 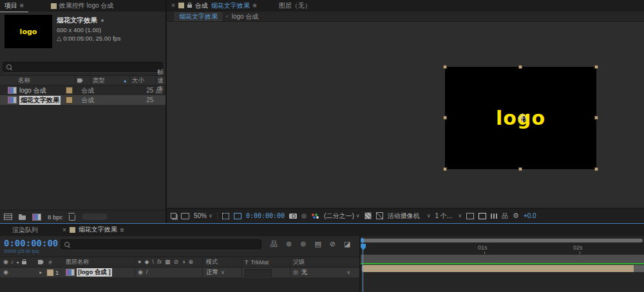 What do you see at coordinates (368, 216) in the screenshot?
I see `transparency-grid-icon` at bounding box center [368, 216].